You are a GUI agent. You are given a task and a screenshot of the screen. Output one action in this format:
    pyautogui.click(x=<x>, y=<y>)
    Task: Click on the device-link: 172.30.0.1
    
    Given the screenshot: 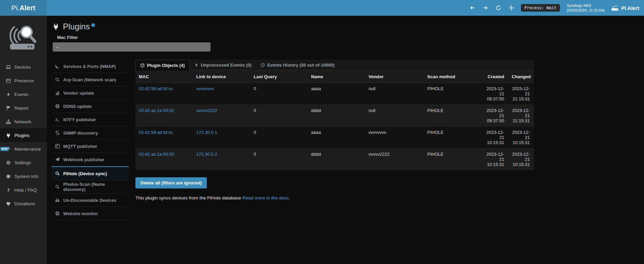 What is the action you would take?
    pyautogui.click(x=206, y=133)
    